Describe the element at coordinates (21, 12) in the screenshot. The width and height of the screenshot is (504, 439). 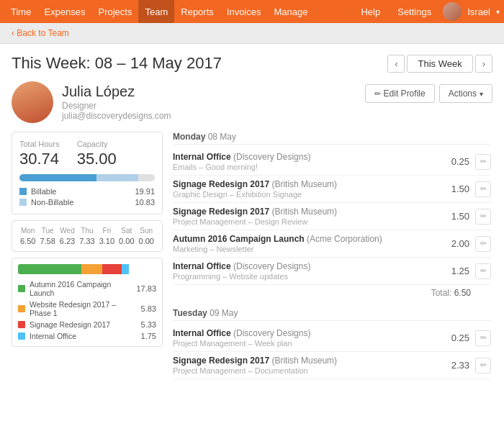
I see `nav-item-time: Time` at that location.